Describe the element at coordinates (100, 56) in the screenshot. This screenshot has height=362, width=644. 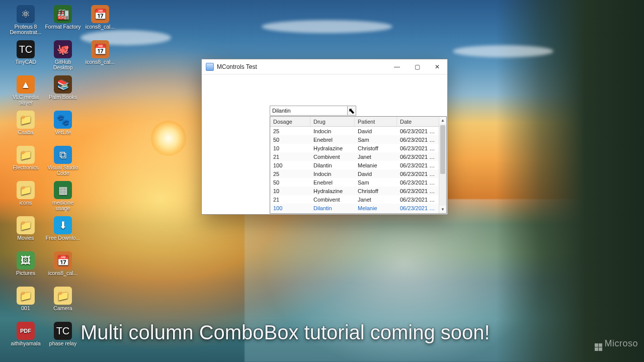
I see `desktop-icon-icons8-cal-2: 📅icons8_cal...` at that location.